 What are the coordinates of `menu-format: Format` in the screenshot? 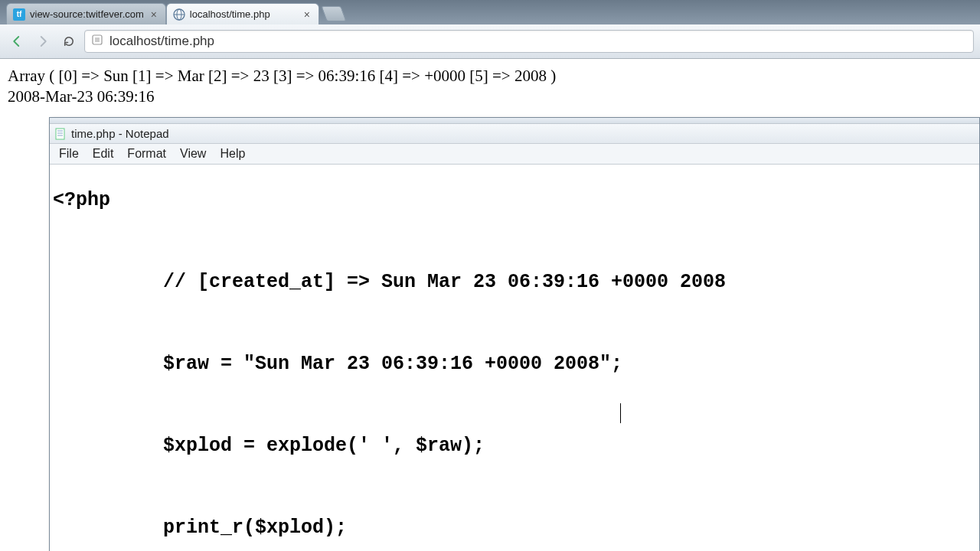 It's located at (147, 154).